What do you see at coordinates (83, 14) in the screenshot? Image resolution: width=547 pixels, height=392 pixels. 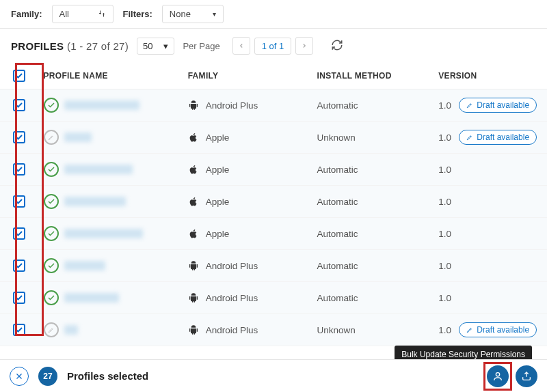 I see `family-select: All` at bounding box center [83, 14].